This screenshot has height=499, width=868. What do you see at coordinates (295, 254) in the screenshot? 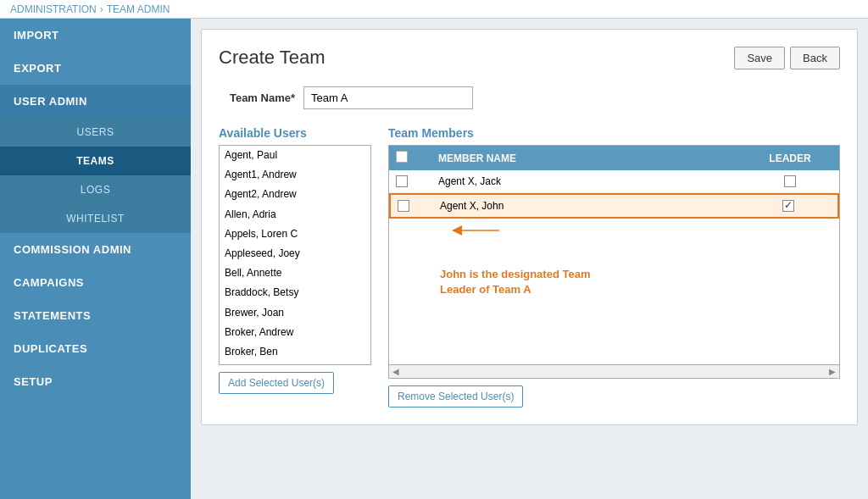
I see `list-item: Appleseed, Joey` at bounding box center [295, 254].